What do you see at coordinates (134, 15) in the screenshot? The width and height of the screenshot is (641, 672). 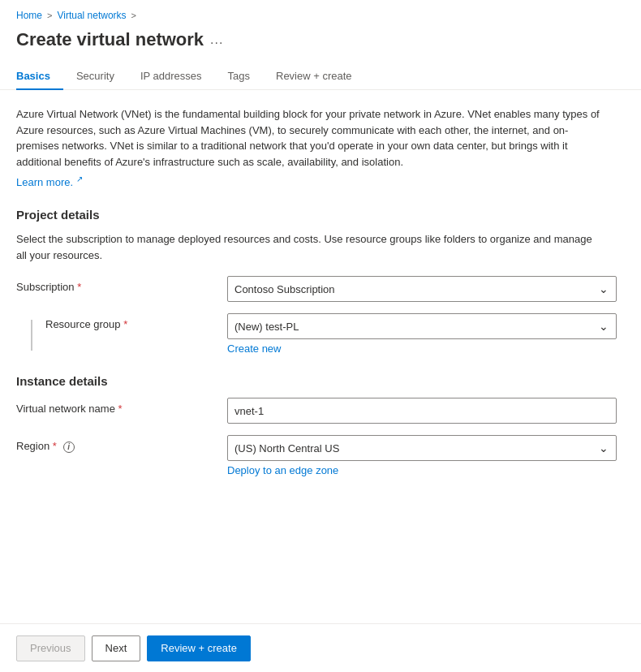 I see `breadcrumb-sep-2: >` at bounding box center [134, 15].